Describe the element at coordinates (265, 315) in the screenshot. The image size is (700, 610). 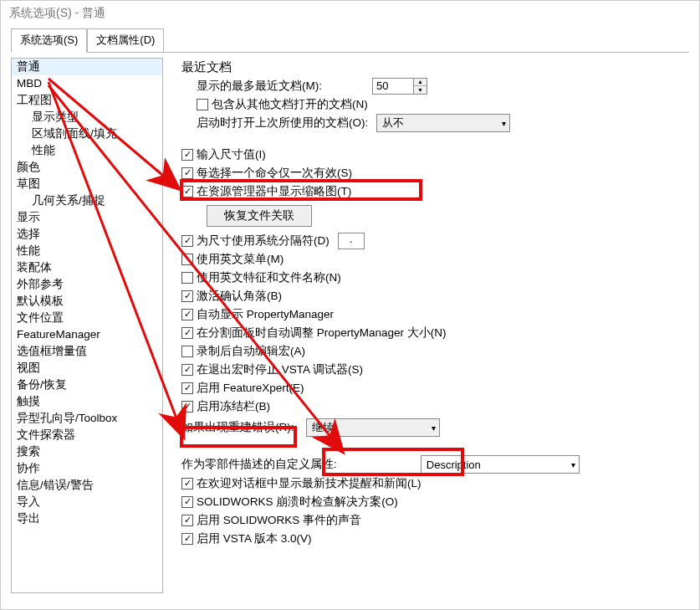
I see `label-c8: 自动显示 PropertyManager` at that location.